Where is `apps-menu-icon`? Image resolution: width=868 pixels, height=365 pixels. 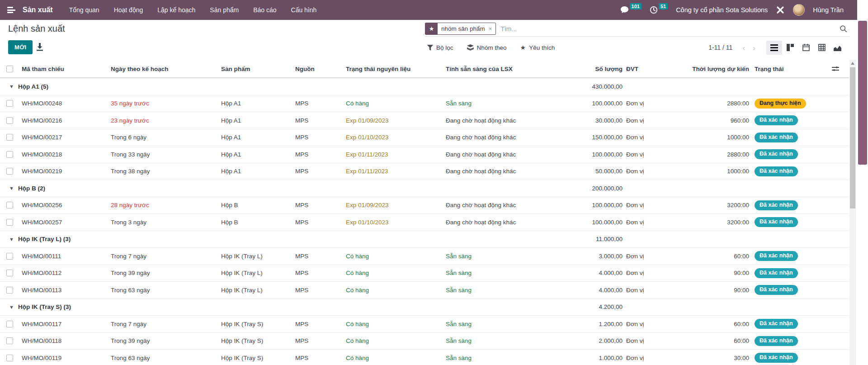
apps-menu-icon is located at coordinates (12, 10).